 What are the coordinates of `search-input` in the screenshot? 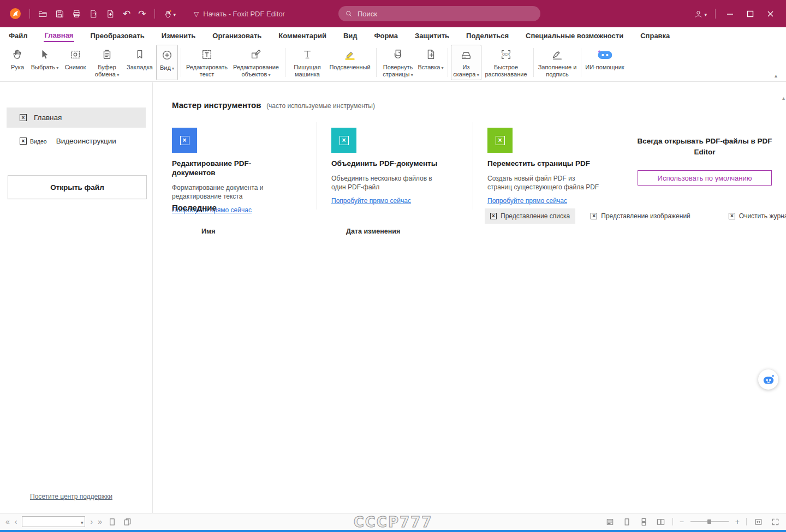 It's located at (445, 14).